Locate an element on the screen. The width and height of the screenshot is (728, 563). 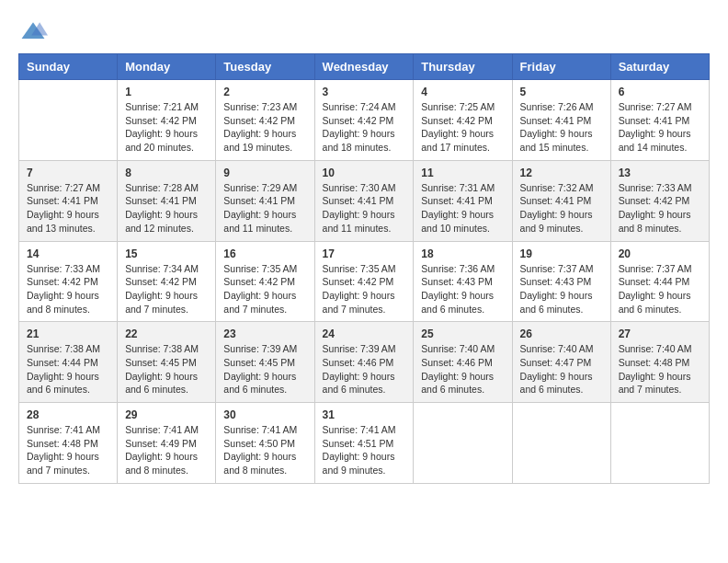
calendar-day-cell: 10Sunrise: 7:30 AM Sunset: 4:41 PM Dayli… is located at coordinates (364, 201).